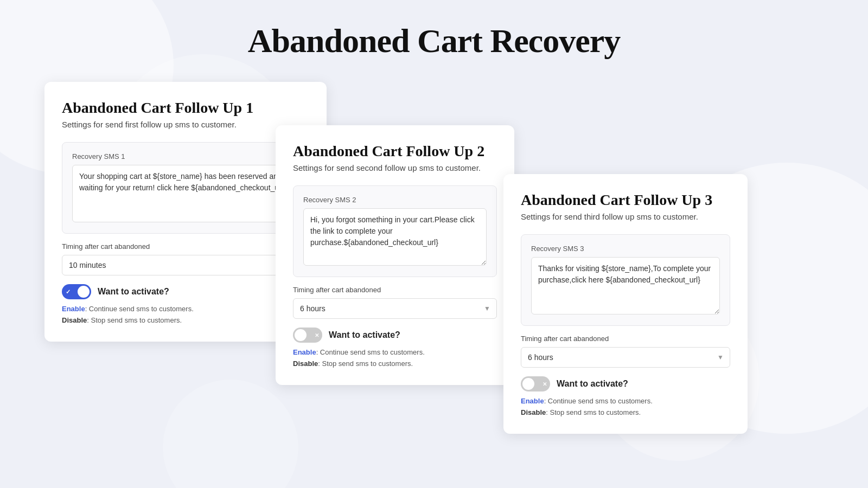  What do you see at coordinates (626, 384) in the screenshot?
I see `card3-toggle-row: Want to activate?` at bounding box center [626, 384].